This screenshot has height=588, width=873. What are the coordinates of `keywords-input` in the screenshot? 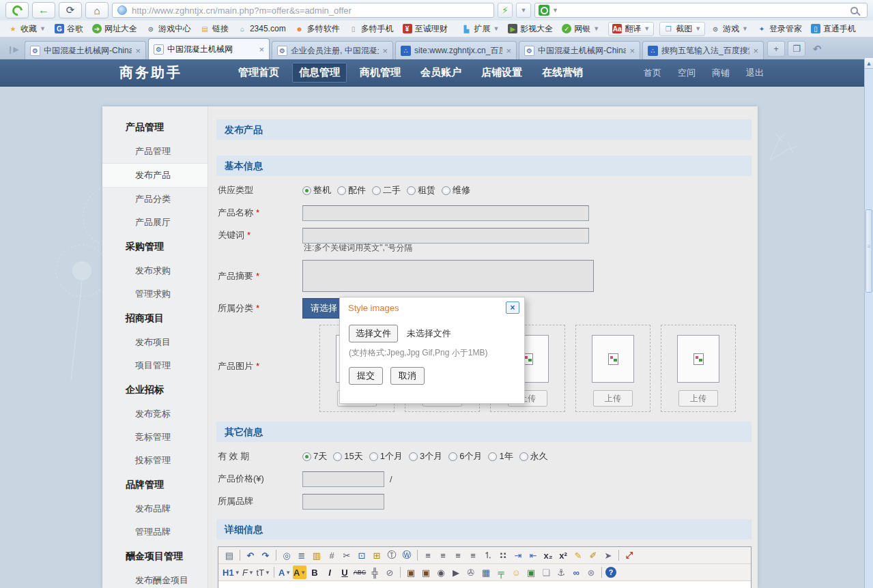 It's located at (446, 236).